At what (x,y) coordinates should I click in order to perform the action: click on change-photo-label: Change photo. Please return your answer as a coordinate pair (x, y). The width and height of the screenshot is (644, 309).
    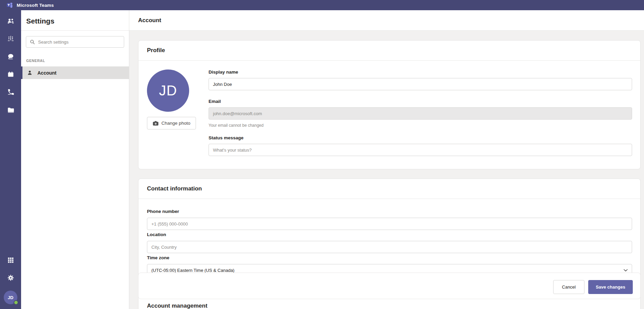
    Looking at the image, I should click on (176, 123).